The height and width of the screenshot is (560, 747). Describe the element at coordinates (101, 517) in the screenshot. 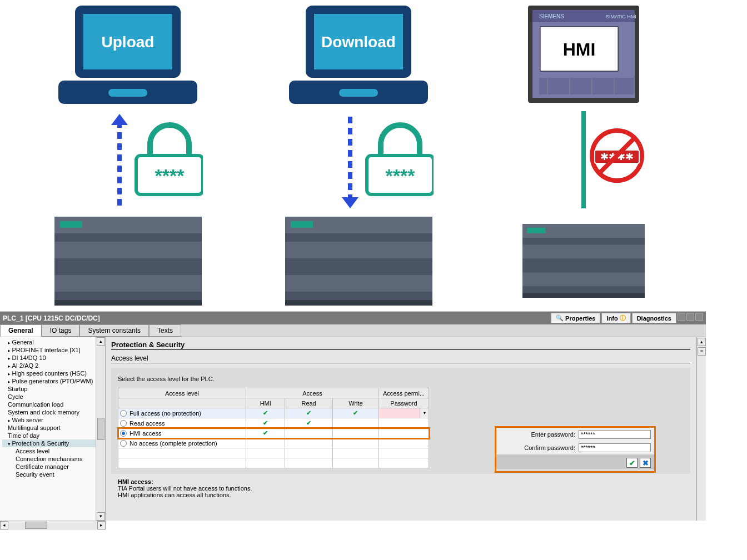

I see `scroll-down-icon: ▾` at that location.